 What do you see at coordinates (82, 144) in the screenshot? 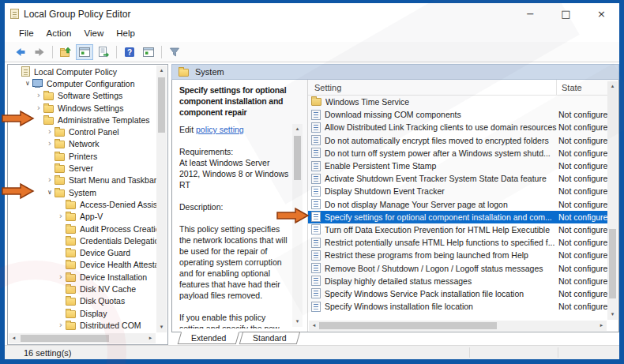
I see `tree-item-network: › Network` at bounding box center [82, 144].